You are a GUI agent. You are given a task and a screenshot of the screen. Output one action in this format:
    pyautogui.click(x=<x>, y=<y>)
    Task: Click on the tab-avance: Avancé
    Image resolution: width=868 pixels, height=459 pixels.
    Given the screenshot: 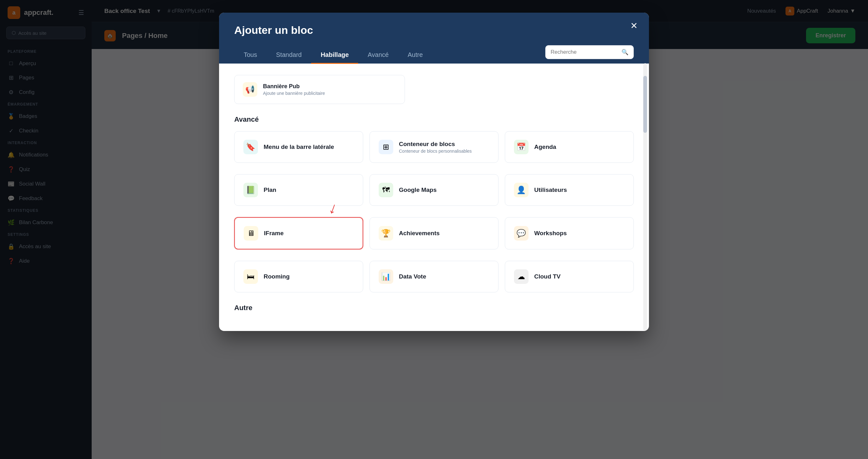 What is the action you would take?
    pyautogui.click(x=378, y=56)
    